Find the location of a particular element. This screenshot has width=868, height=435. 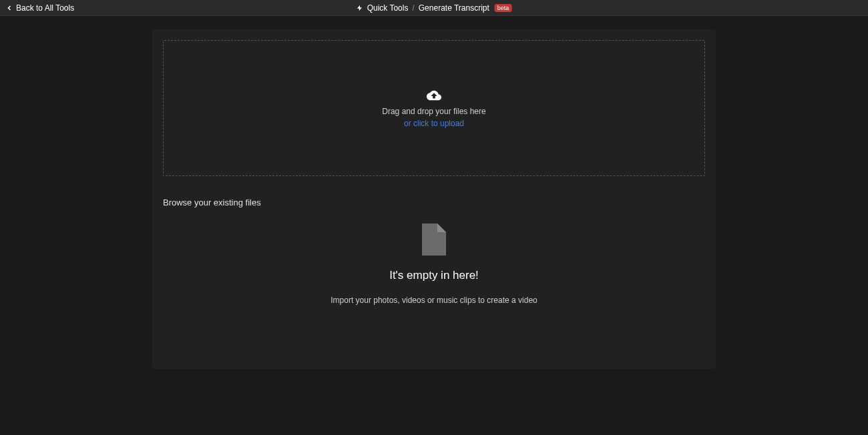

breadcrumb-root: Quick Tools is located at coordinates (388, 8).